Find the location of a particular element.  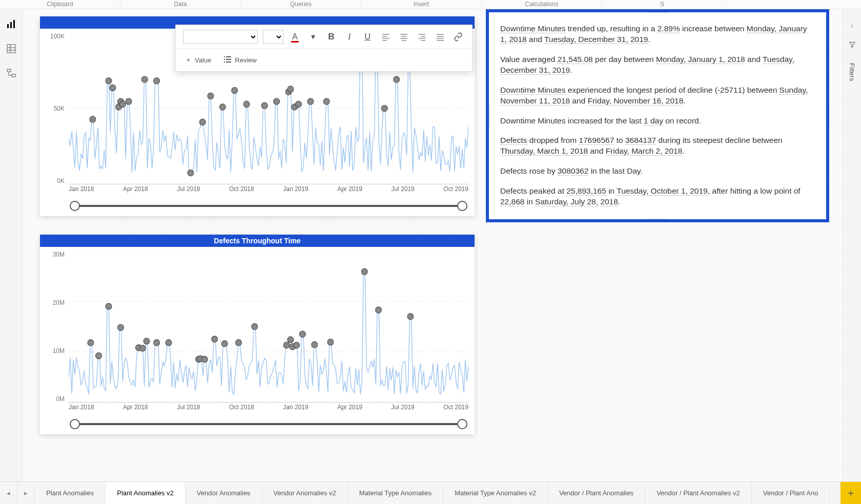

resize-handle-bottom is located at coordinates (658, 219).